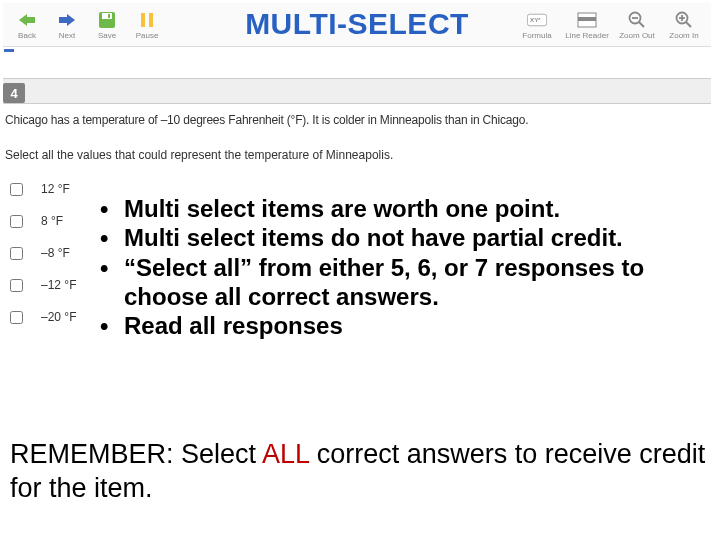 The image size is (720, 540). Describe the element at coordinates (199, 155) in the screenshot. I see `question-instruction: Select all the values that could represe…` at that location.